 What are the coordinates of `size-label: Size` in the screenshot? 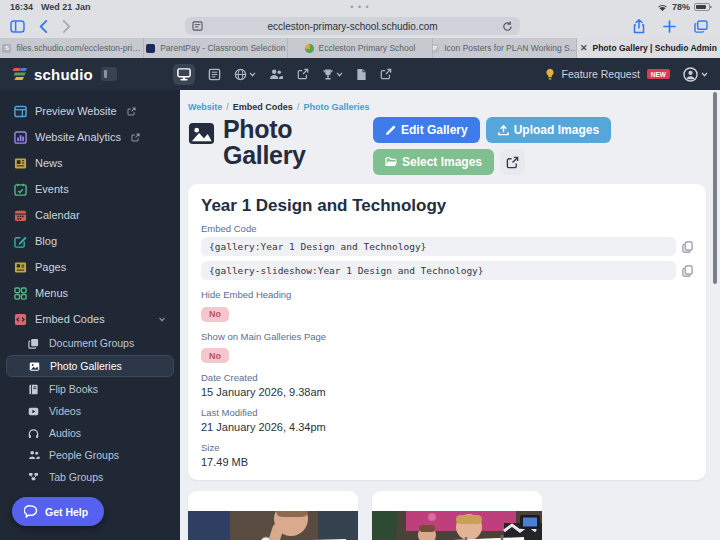 It's located at (447, 448).